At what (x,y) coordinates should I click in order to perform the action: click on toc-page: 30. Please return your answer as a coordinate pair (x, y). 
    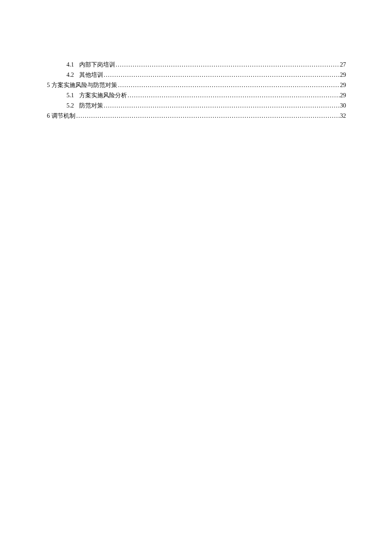
    Looking at the image, I should click on (343, 106).